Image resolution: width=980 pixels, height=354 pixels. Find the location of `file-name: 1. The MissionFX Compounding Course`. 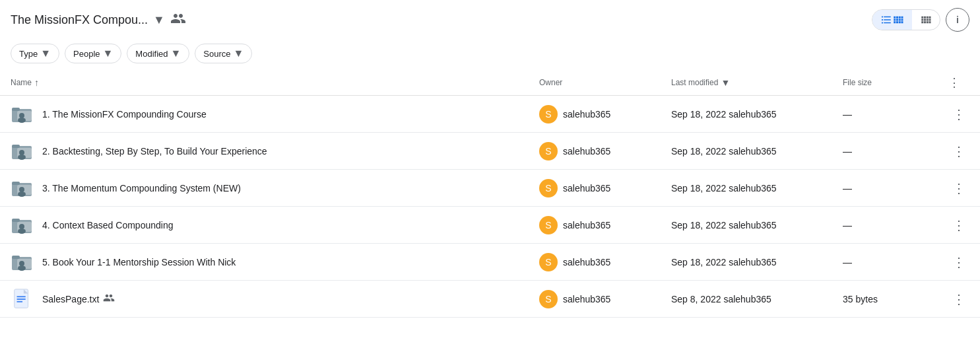

file-name: 1. The MissionFX Compounding Course is located at coordinates (124, 114).